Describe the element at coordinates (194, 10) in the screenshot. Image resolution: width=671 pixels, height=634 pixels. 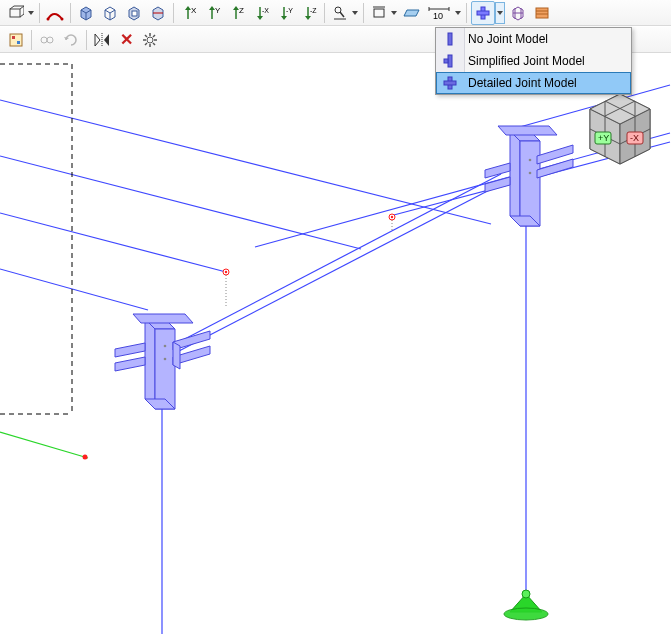
I see `svg-text: X` at that location.